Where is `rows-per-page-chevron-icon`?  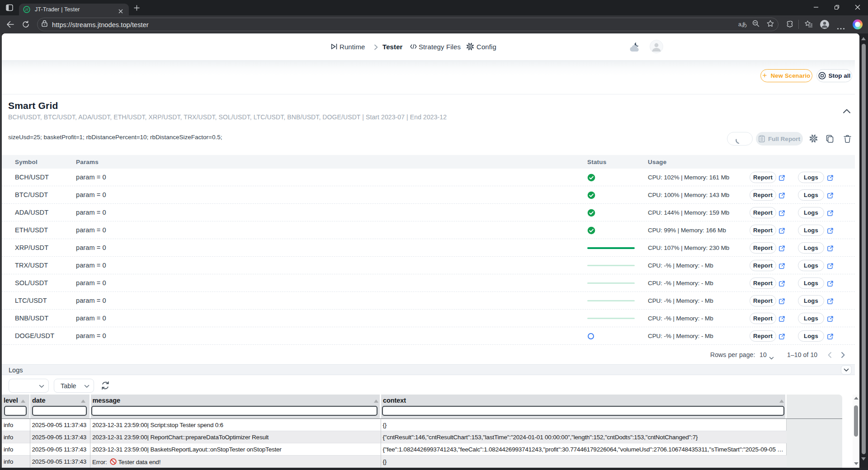 rows-per-page-chevron-icon is located at coordinates (771, 357).